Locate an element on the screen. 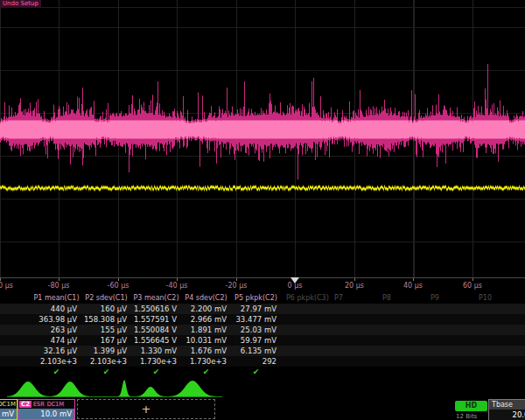 The image size is (525, 420). measure-value-p5-r3: 25.03 mV is located at coordinates (256, 330).